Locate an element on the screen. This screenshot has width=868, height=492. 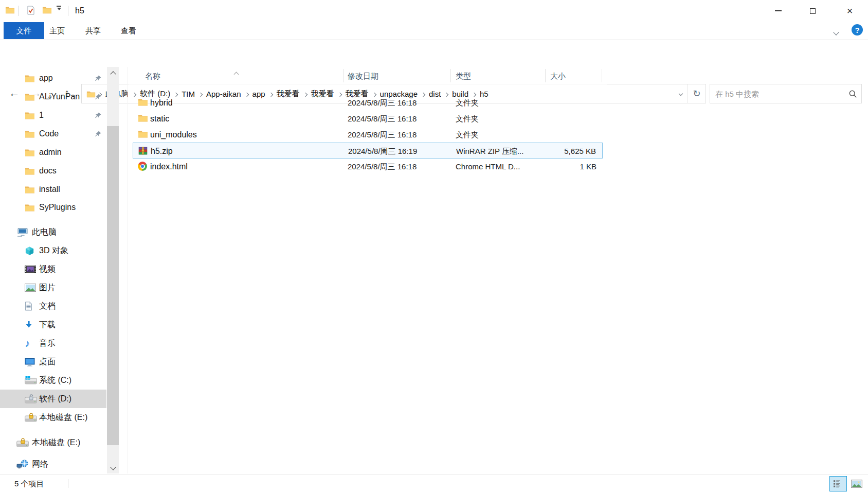
sidebar-item-this-pc: 此电脑 is located at coordinates (53, 232).